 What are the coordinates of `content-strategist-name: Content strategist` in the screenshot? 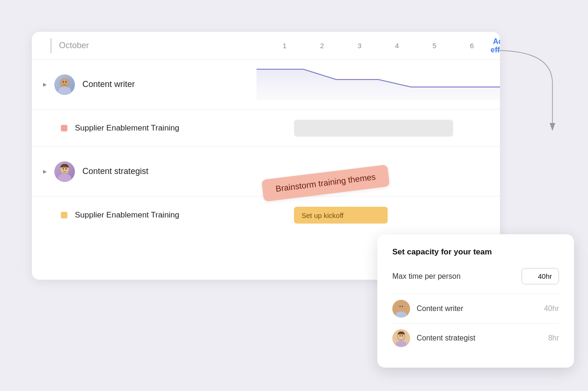 It's located at (115, 171).